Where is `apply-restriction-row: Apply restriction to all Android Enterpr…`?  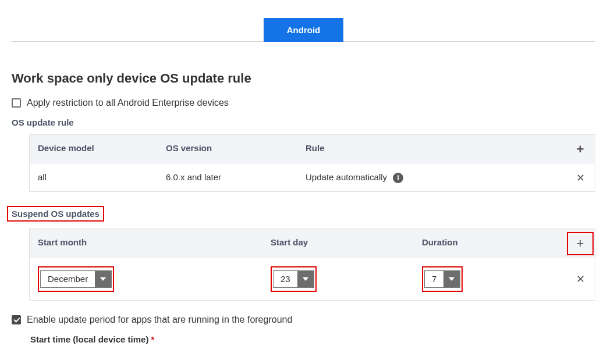 apply-restriction-row: Apply restriction to all Android Enterpr… is located at coordinates (304, 103).